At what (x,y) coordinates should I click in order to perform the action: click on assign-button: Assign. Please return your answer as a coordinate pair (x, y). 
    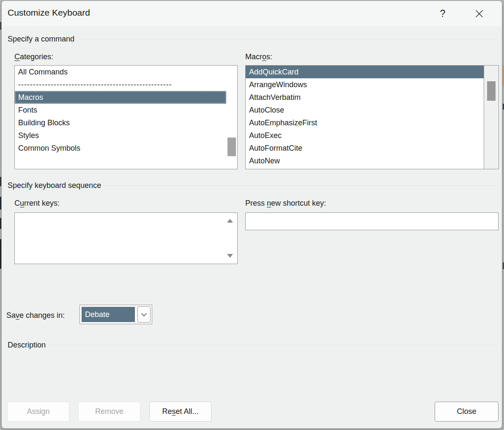
    Looking at the image, I should click on (38, 411).